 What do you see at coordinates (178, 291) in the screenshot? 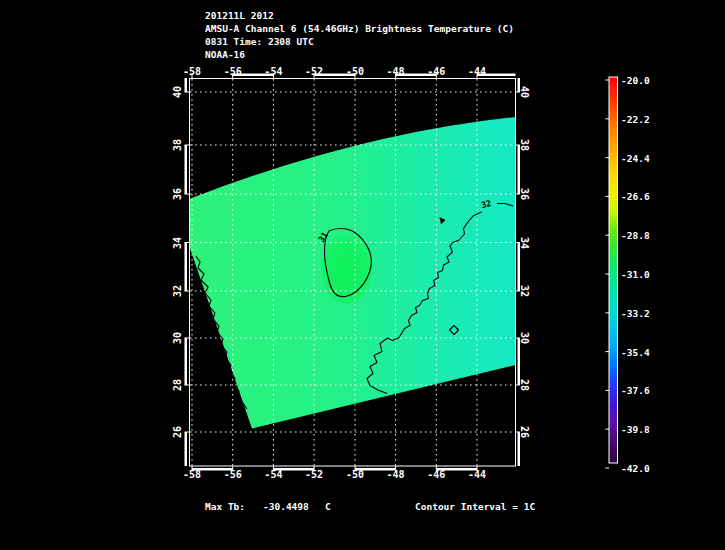
I see `lat-tick-label-left: 32` at bounding box center [178, 291].